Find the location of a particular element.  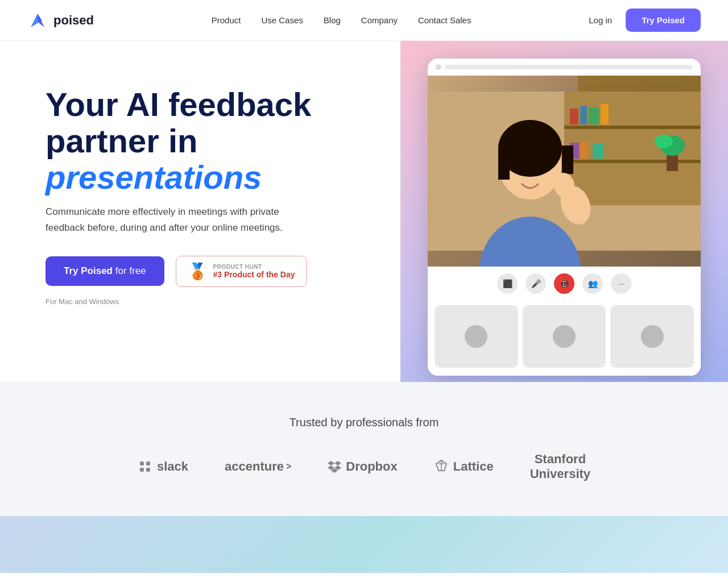

stanford-logo: StanfordUniversity is located at coordinates (560, 467).